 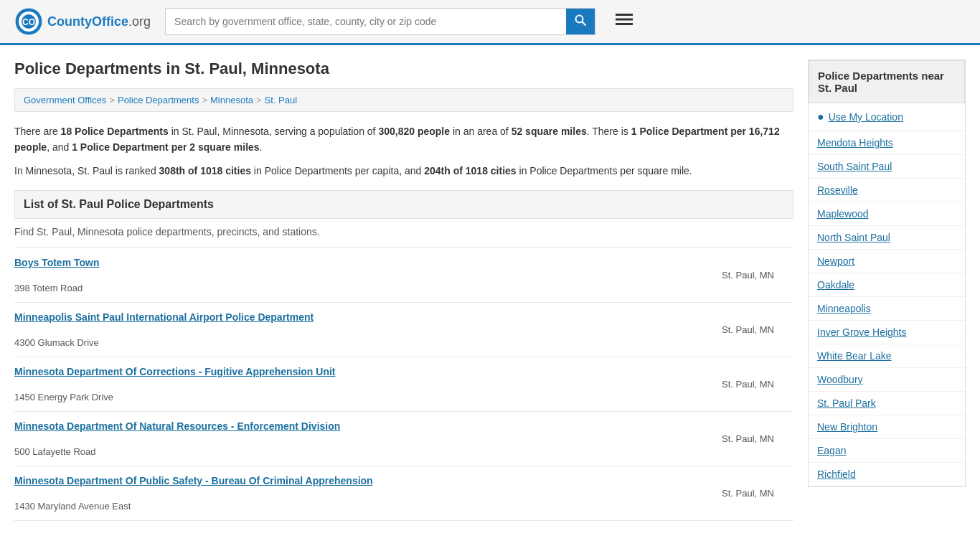 What do you see at coordinates (840, 380) in the screenshot?
I see `sidebar-city-link: Woodbury` at bounding box center [840, 380].